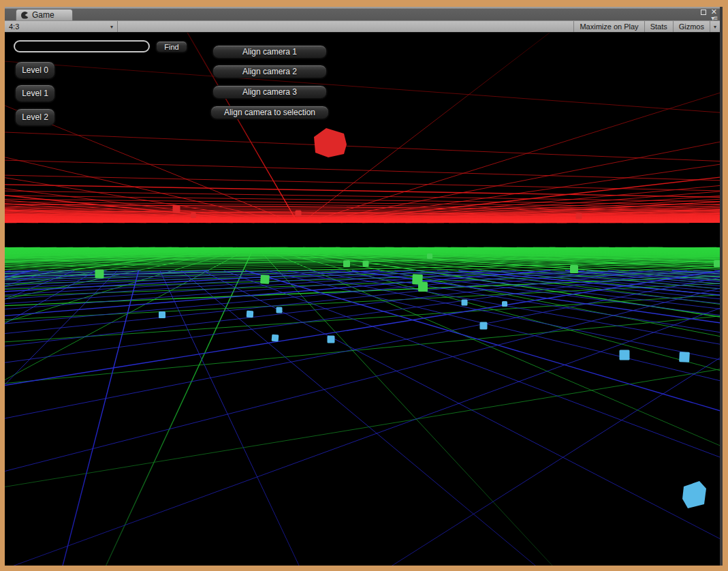  Describe the element at coordinates (270, 92) in the screenshot. I see `align-camera-3-button: Align camera 3` at that location.